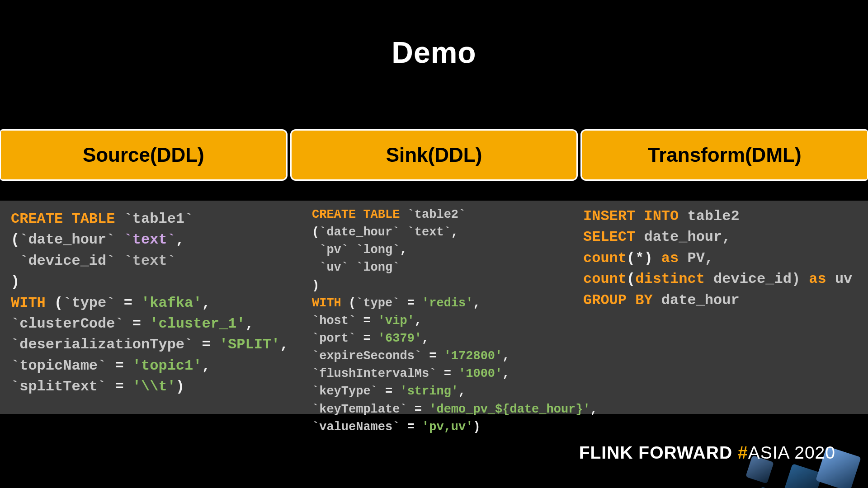  What do you see at coordinates (144, 155) in the screenshot?
I see `tab-source: Source(DDL)` at bounding box center [144, 155].